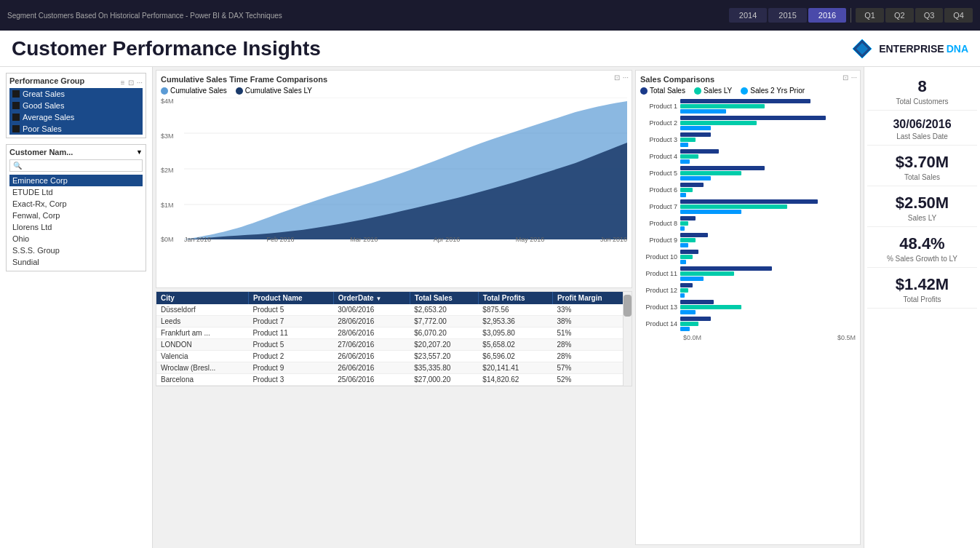 This screenshot has height=548, width=980. I want to click on cumulative-chart-legend: Cumulative Sales Cumulative Sales LY, so click(394, 90).